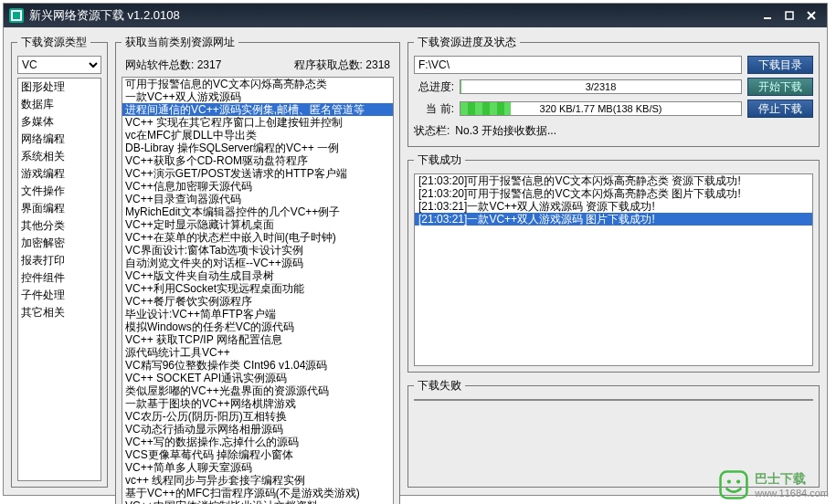 This screenshot has width=836, height=504. Describe the element at coordinates (59, 243) in the screenshot. I see `category-item: 加密解密` at that location.